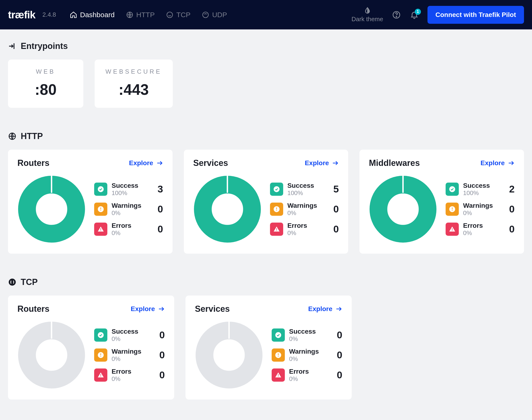 The height and width of the screenshot is (420, 532). I want to click on entrypoint-name: WEB, so click(46, 72).